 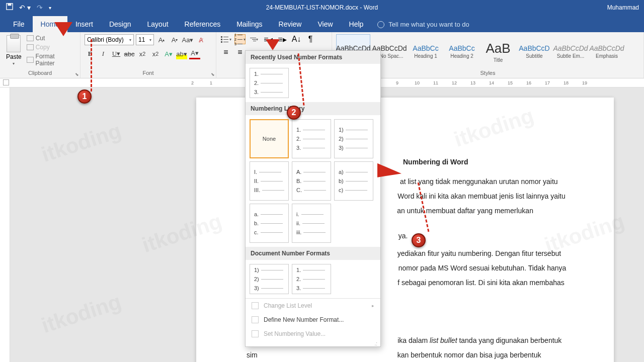 What do you see at coordinates (120, 24) in the screenshot?
I see `tab-design: Design` at bounding box center [120, 24].